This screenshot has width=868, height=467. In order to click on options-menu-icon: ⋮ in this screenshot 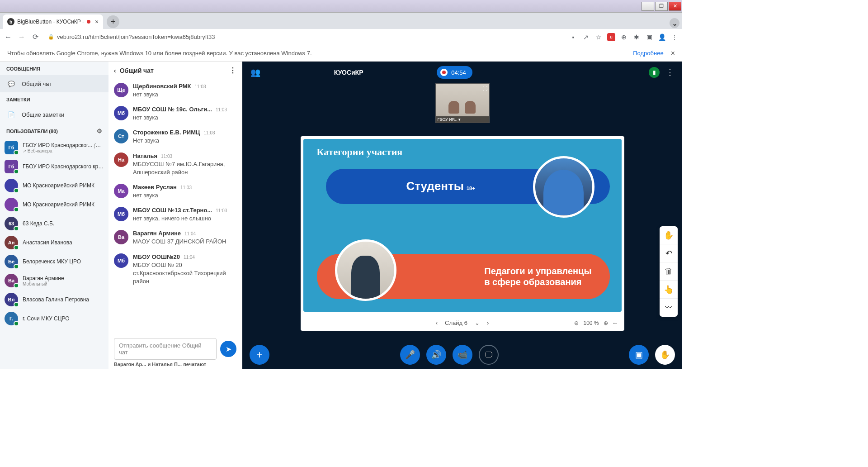, I will do `click(670, 72)`.